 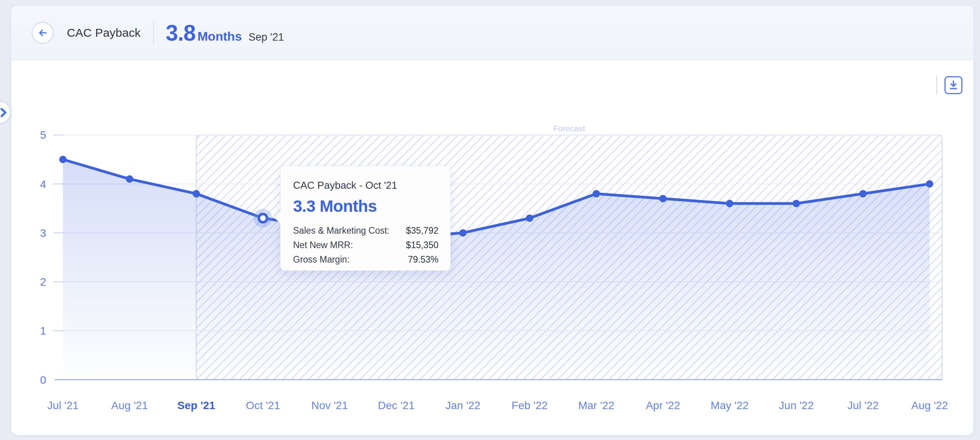 I want to click on tooltip-value: 3.3 Months, so click(x=366, y=206).